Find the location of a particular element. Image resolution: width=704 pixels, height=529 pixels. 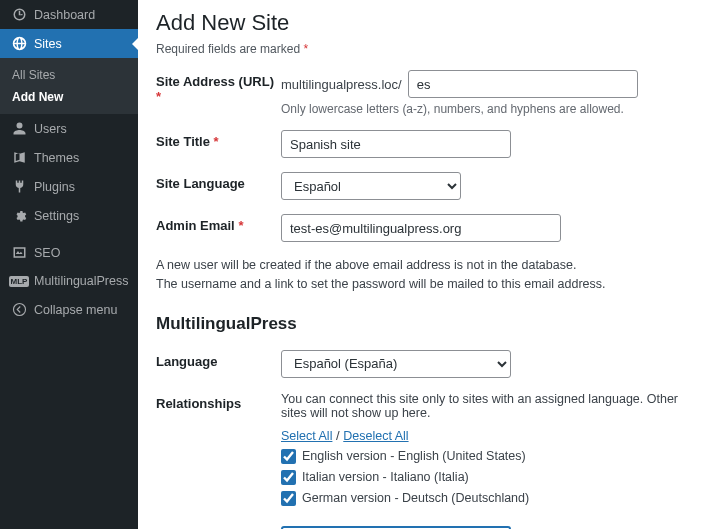

relationship-row: German version - Deutsch (Deutschland) is located at coordinates (484, 498).